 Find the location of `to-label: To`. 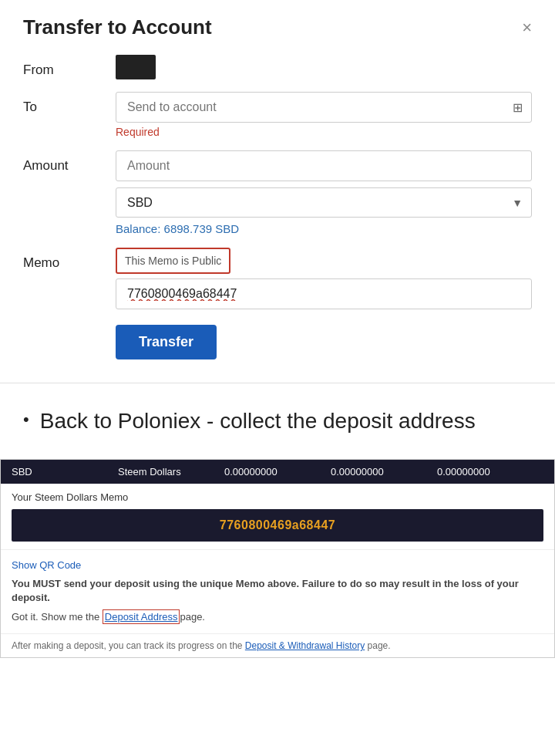

to-label: To is located at coordinates (69, 103).